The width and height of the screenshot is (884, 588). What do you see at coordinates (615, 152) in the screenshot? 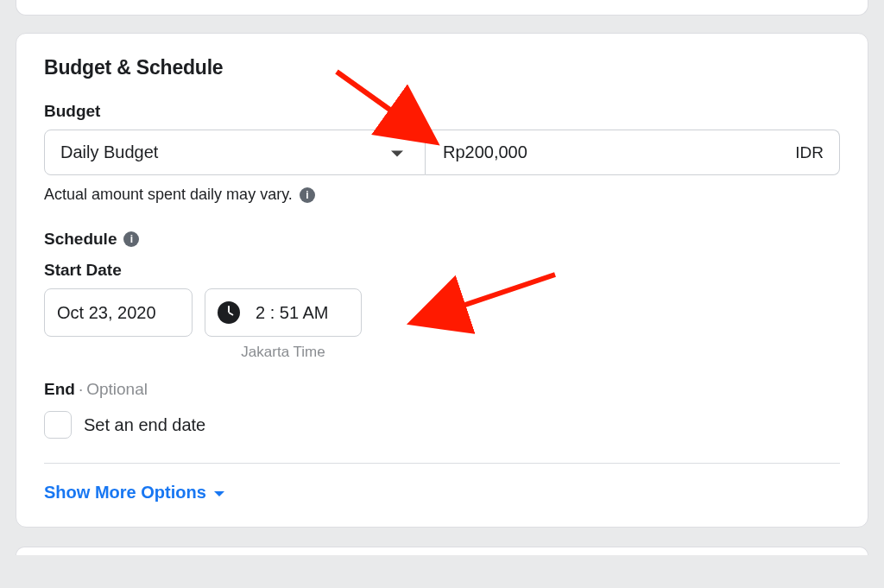
I see `budget-amount-input` at bounding box center [615, 152].